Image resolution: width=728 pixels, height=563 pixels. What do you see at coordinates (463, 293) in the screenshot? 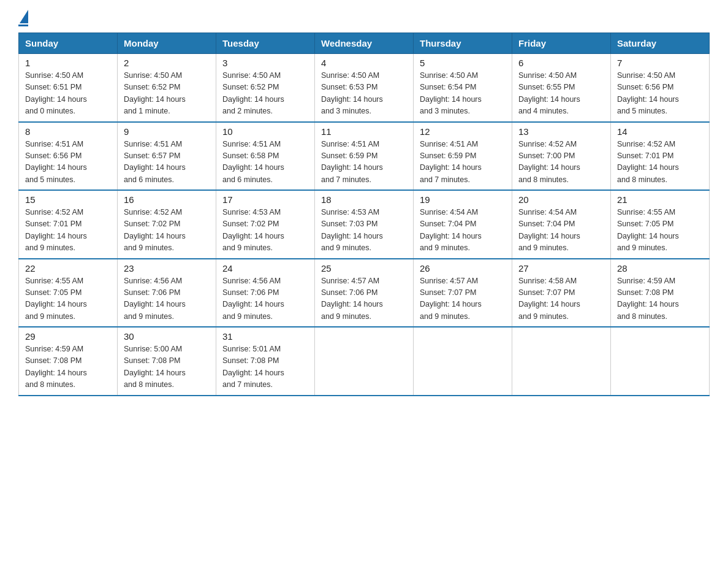
I see `calendar-cell: 26Sunrise: 4:57 AMSunset: 7:07 PMDayligh…` at bounding box center [463, 293].